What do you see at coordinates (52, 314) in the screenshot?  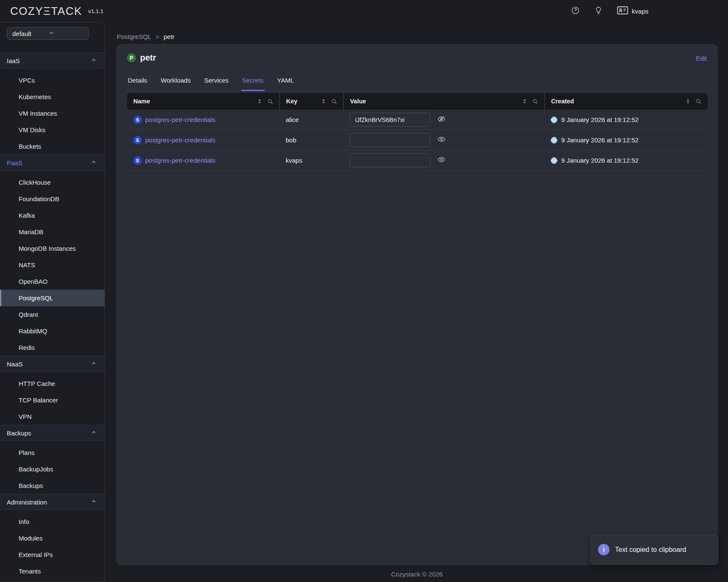 I see `sidebar-item-qdrant: Qdrant` at bounding box center [52, 314].